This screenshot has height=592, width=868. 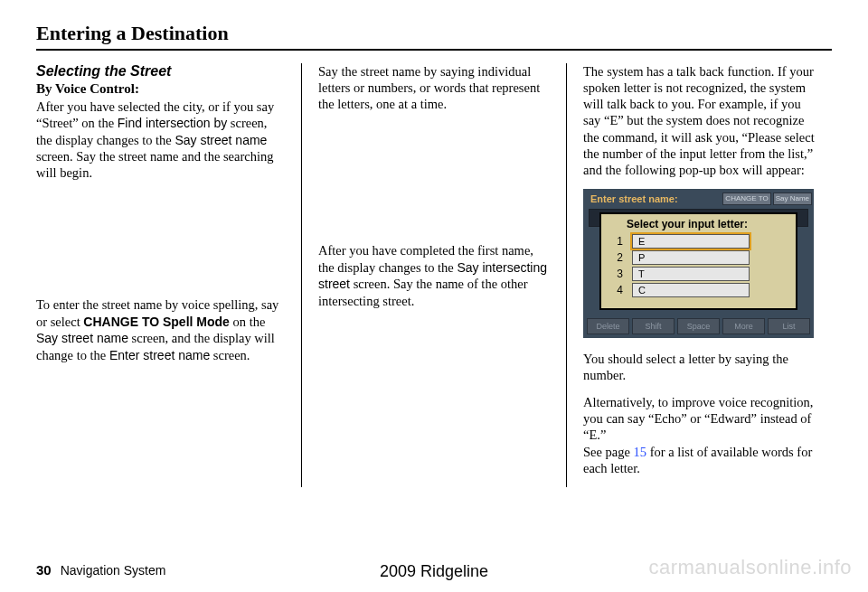 I want to click on footer-model-year: 2009 Ridgeline, so click(x=434, y=571).